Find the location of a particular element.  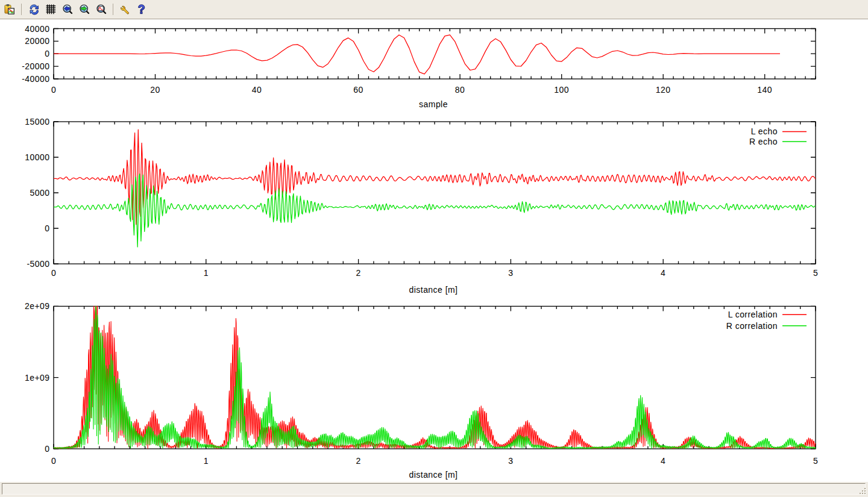

svg-text: 5000 is located at coordinates (40, 193).